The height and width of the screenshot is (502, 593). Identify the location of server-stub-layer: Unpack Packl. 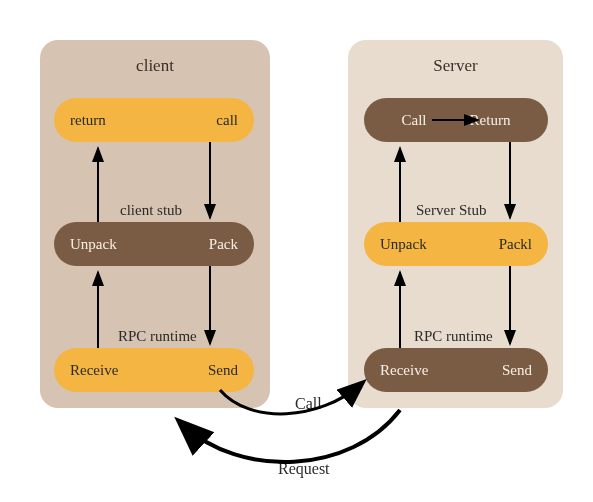
(456, 244).